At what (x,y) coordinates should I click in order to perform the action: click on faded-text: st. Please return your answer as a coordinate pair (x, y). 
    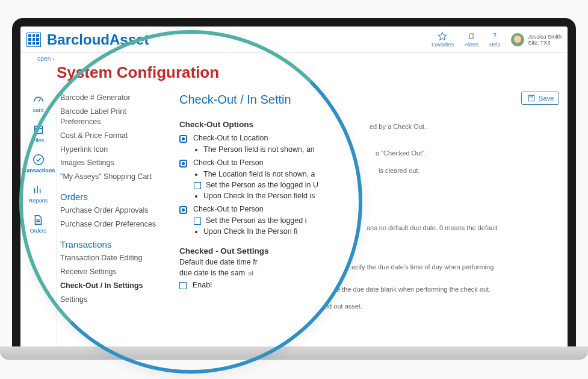
    Looking at the image, I should click on (252, 273).